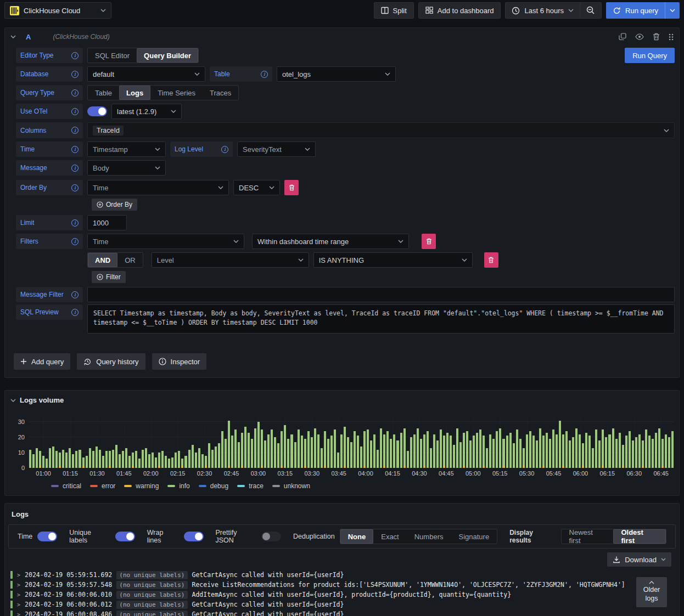 This screenshot has width=684, height=616. What do you see at coordinates (42, 400) in the screenshot?
I see `panel-title: Logs volume` at bounding box center [42, 400].